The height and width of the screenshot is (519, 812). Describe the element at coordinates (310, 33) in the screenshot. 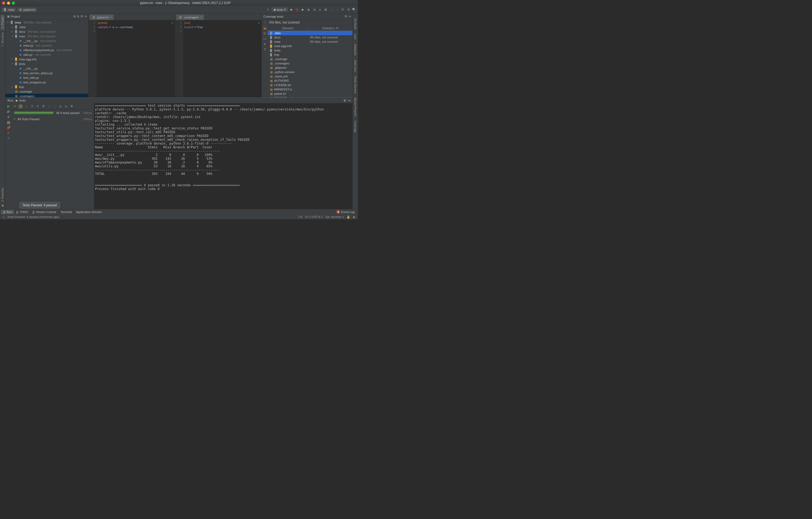

I see `coverage-row: ▉.idea` at that location.